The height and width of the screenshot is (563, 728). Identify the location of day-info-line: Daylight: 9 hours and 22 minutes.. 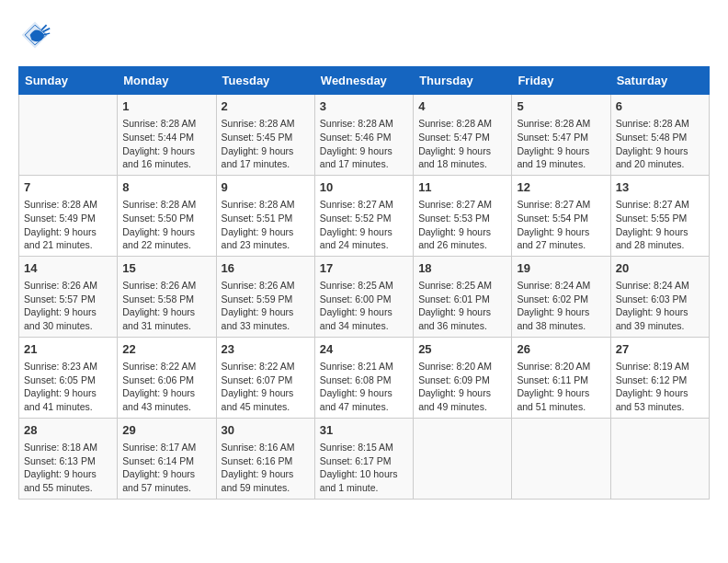
(166, 239).